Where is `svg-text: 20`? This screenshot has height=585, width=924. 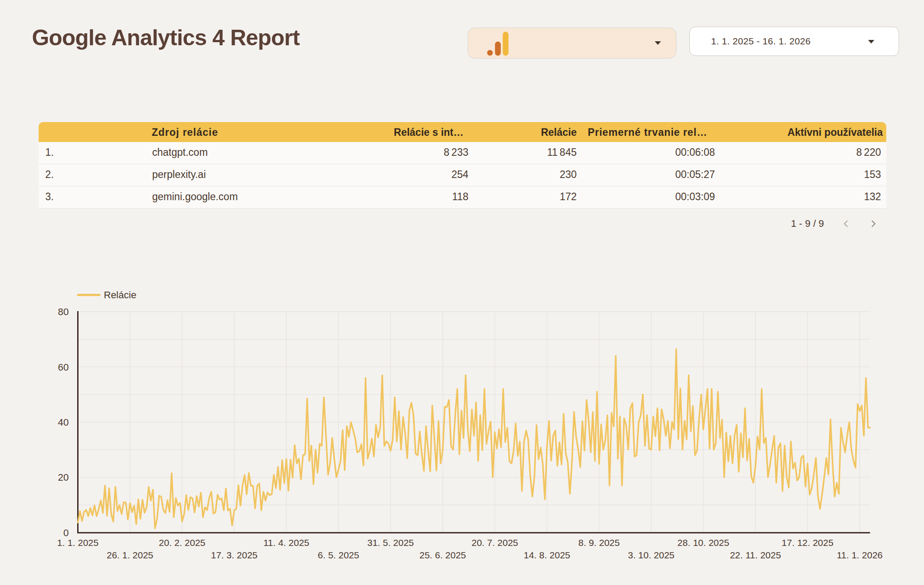
svg-text: 20 is located at coordinates (63, 478).